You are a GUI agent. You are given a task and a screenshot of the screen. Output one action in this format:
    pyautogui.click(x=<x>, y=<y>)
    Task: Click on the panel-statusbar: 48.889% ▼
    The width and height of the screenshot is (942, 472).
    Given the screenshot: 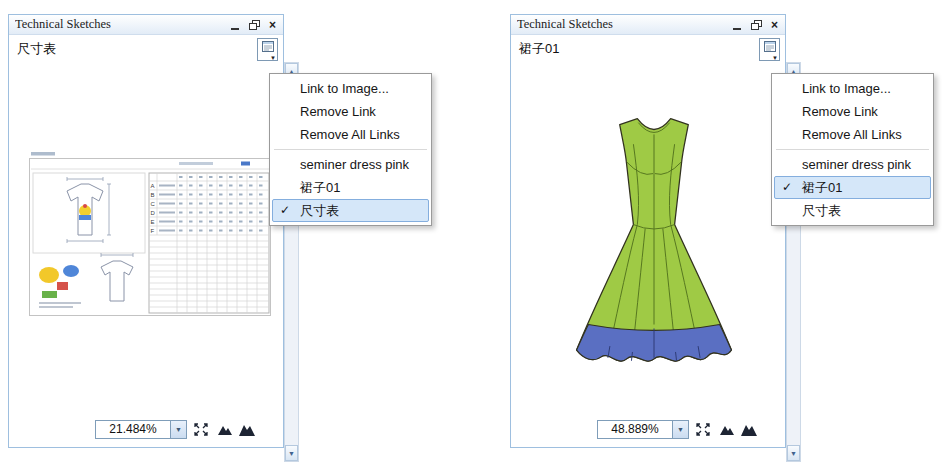 What is the action you would take?
    pyautogui.click(x=648, y=430)
    